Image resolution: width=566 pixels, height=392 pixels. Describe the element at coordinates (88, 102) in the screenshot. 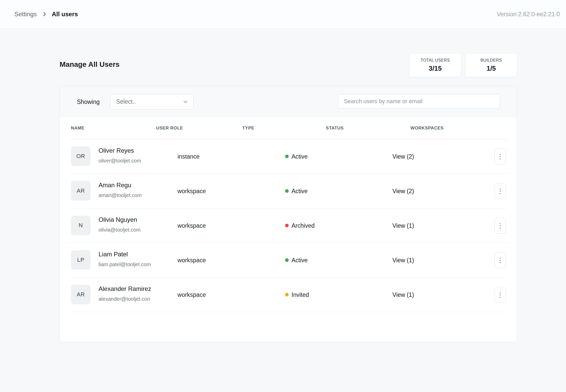

I see `showing-label: Showing` at that location.